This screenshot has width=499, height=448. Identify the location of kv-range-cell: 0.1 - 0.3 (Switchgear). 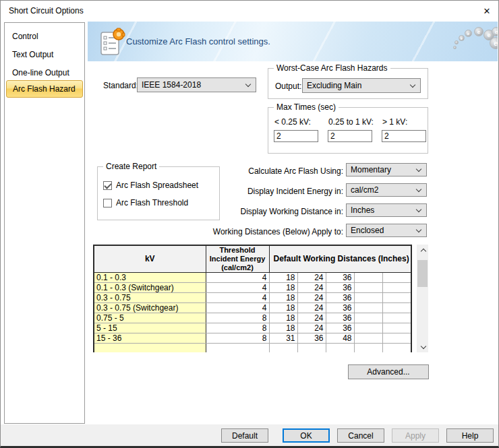
(150, 287).